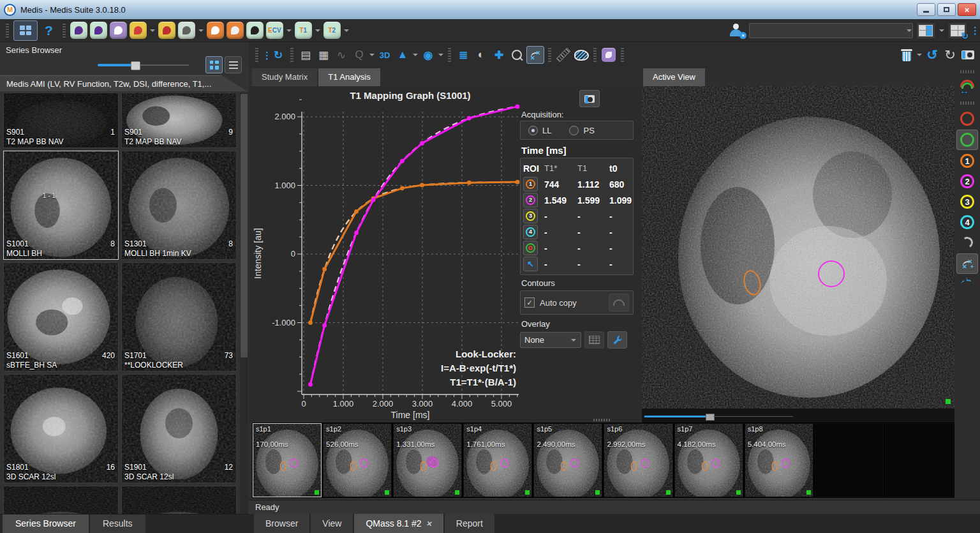  I want to click on view-3d-icon: 3D, so click(385, 55).